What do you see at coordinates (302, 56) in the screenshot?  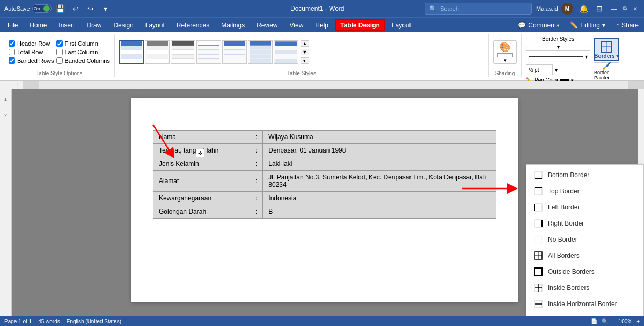 I see `table-styles-group: ▲ ▼ ▾ Table Styles` at bounding box center [302, 56].